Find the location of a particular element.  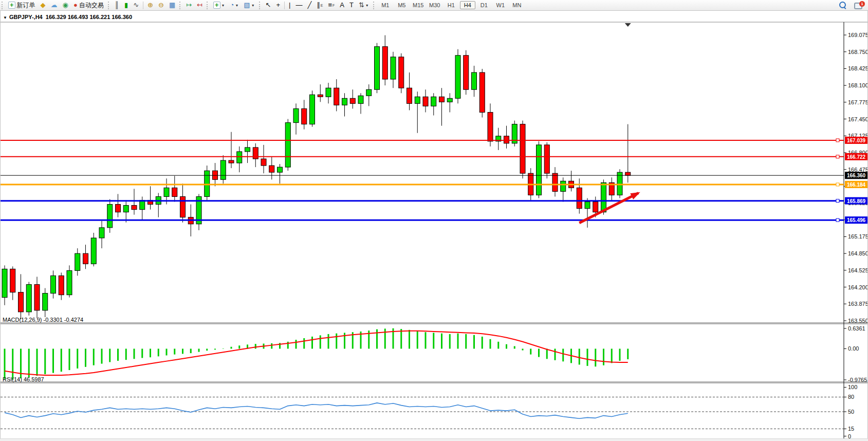

bar-chart-button: ║ is located at coordinates (117, 5).